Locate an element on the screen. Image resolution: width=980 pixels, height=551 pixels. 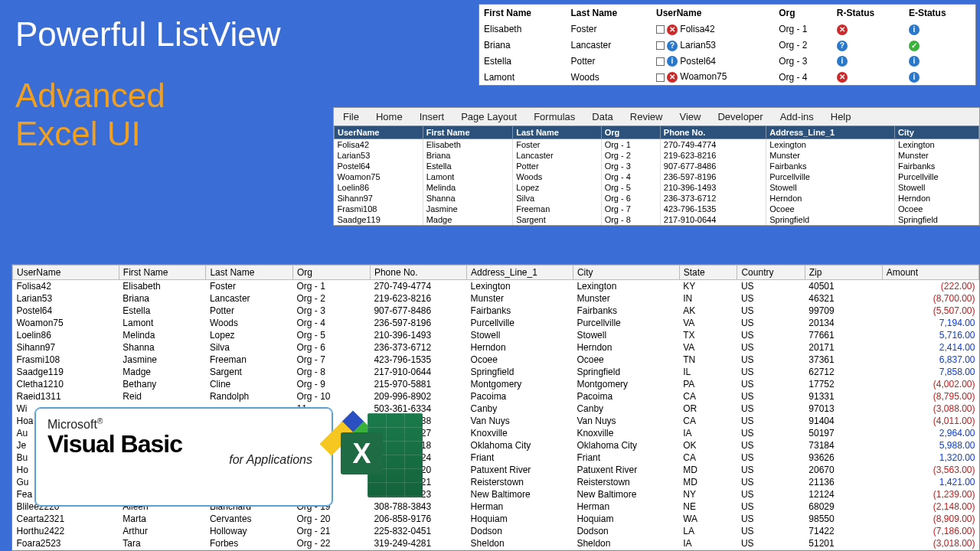
table-row: Cearta2321MartaCervantesOrg - 20206-858-… is located at coordinates (496, 519).